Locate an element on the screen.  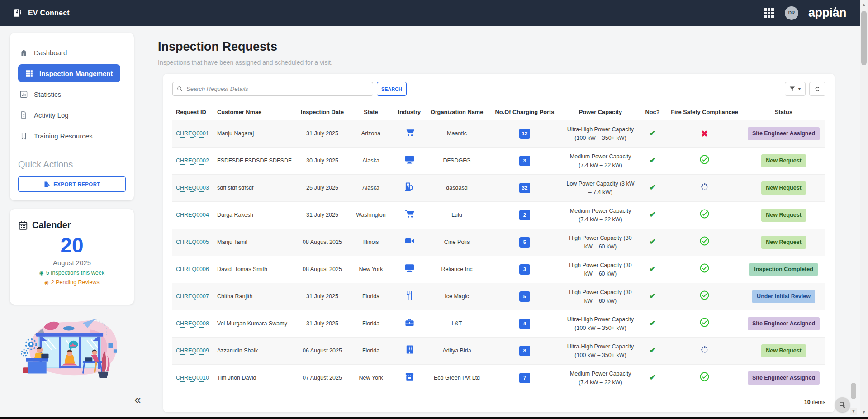
table-row: CHREQ0002 FSDFSDF FSDSDF SDFSDF 30 July … is located at coordinates (499, 161).